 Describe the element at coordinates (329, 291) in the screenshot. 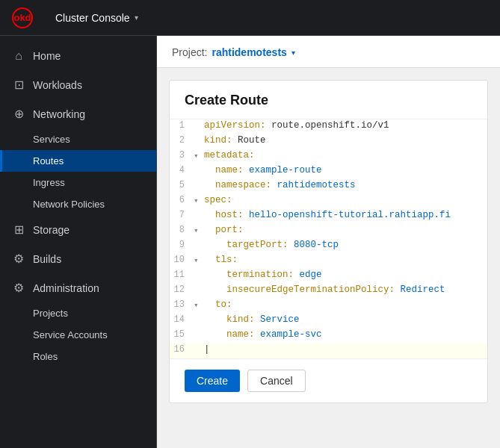

I see `code-line-12: 12 insecureEdgeTerminationPolicy: Redire…` at that location.